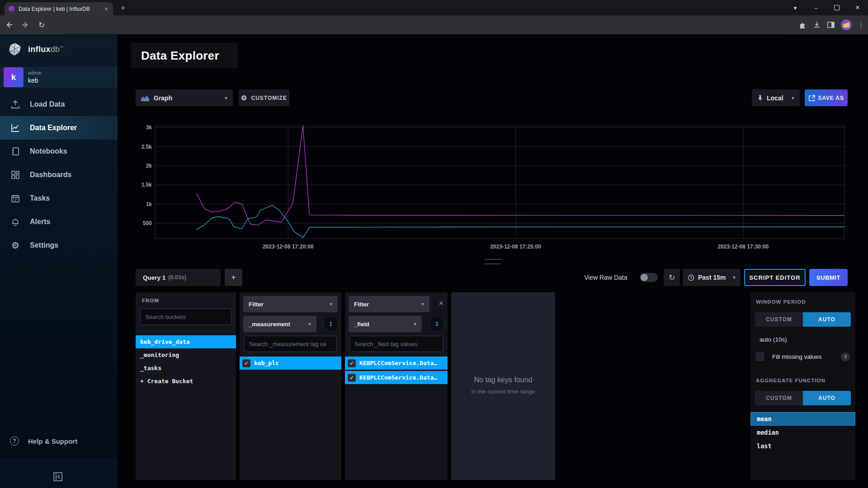  What do you see at coordinates (15, 104) in the screenshot?
I see `upload-icon` at bounding box center [15, 104].